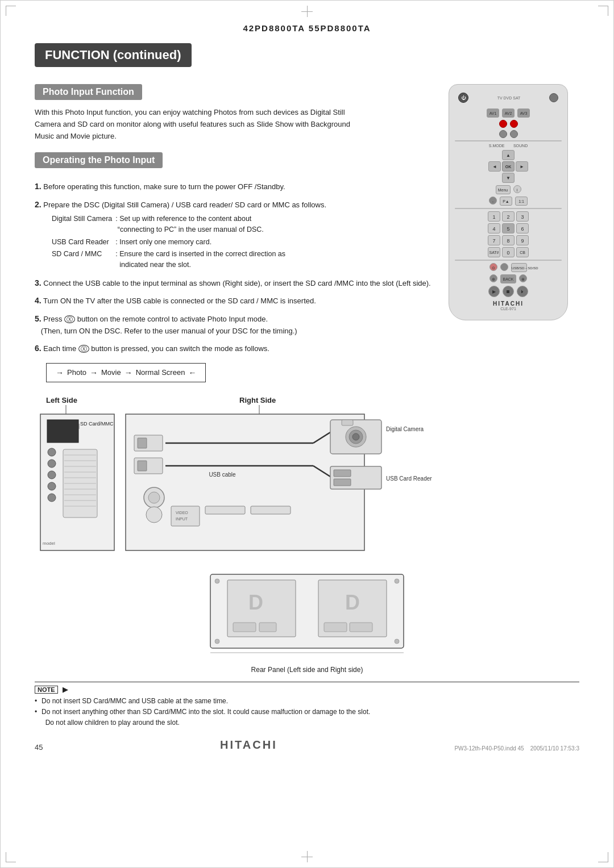 This screenshot has height=868, width=614. What do you see at coordinates (202, 260) in the screenshot?
I see `step-2-row3-desc: : Ensure the card is inserted in the cor…` at bounding box center [202, 260].